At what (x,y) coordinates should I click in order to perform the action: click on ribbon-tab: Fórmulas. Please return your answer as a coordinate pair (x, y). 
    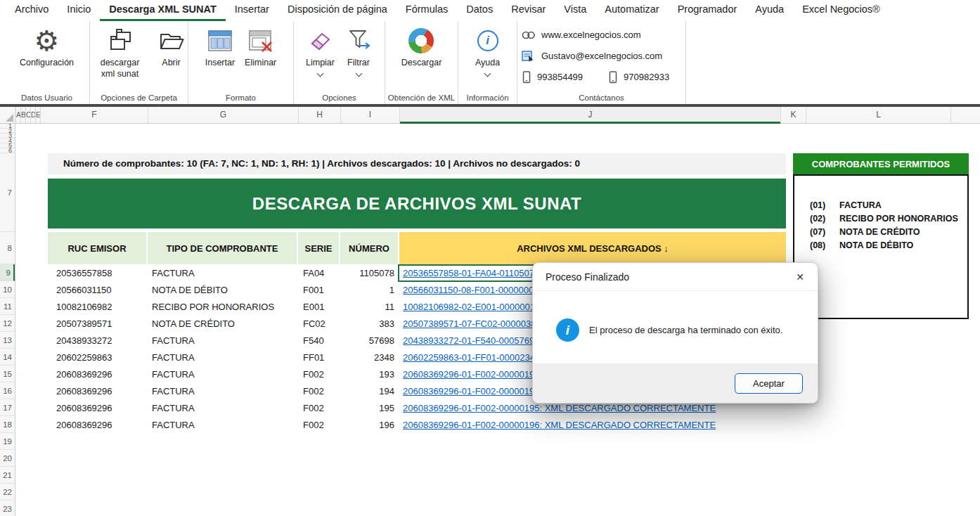
    Looking at the image, I should click on (427, 11).